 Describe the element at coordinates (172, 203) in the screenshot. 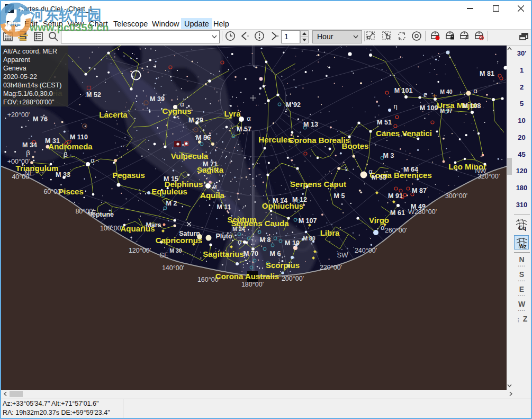

I see `svg-text: M 2` at that location.